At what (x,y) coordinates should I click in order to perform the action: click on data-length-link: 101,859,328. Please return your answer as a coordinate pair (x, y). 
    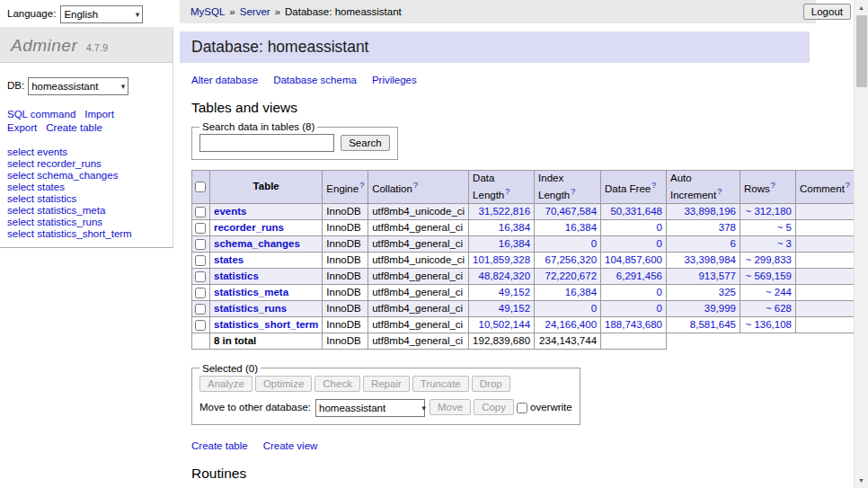
    Looking at the image, I should click on (501, 260).